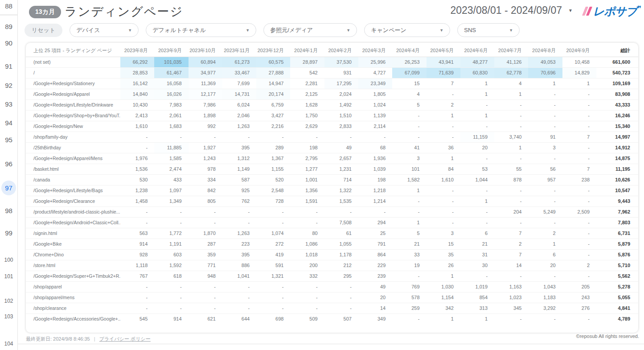 This screenshot has height=350, width=644. Describe the element at coordinates (307, 115) in the screenshot. I see `value-cell: 1,750` at that location.